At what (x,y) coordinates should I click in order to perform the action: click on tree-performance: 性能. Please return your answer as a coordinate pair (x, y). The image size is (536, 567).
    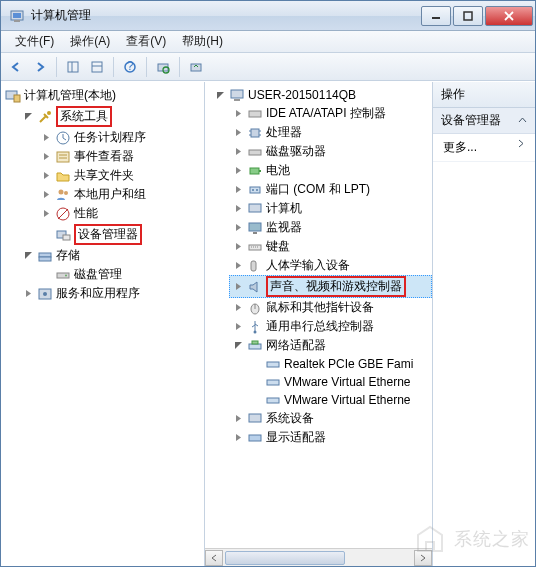
    Looking at the image, I should click on (120, 214).